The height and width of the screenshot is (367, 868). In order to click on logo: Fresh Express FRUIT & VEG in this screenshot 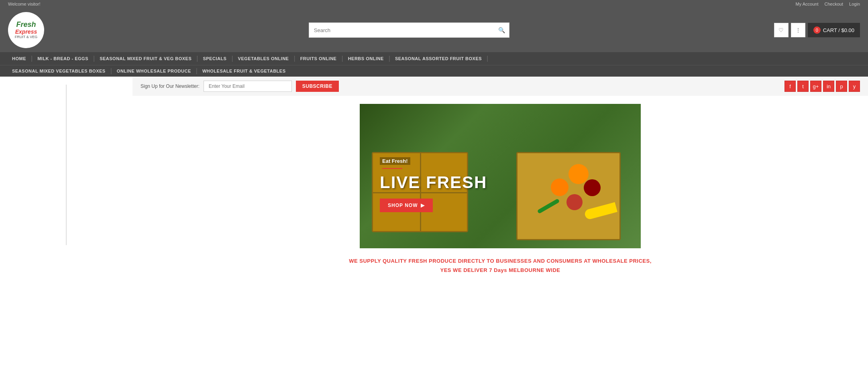, I will do `click(26, 30)`.